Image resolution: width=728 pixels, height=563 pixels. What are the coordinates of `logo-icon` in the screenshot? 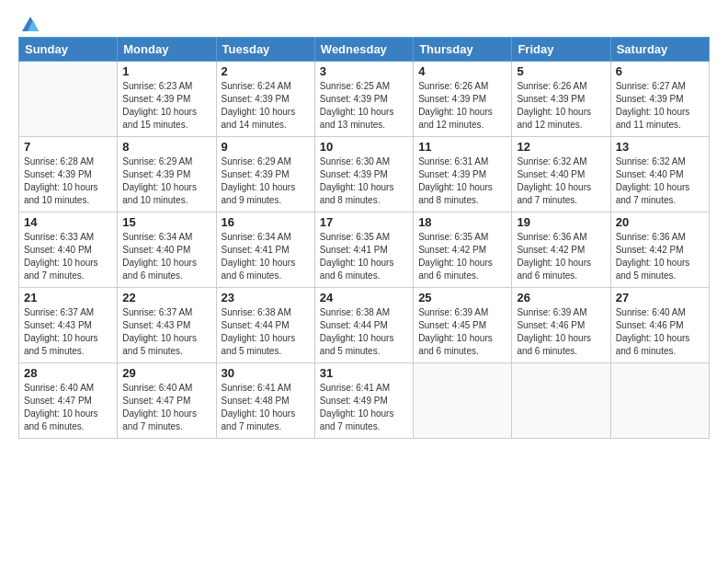 It's located at (30, 25).